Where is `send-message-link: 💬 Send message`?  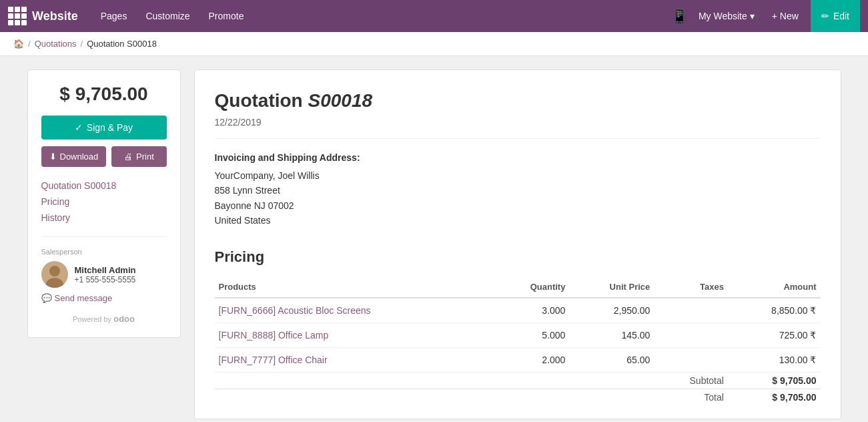 send-message-link: 💬 Send message is located at coordinates (104, 298).